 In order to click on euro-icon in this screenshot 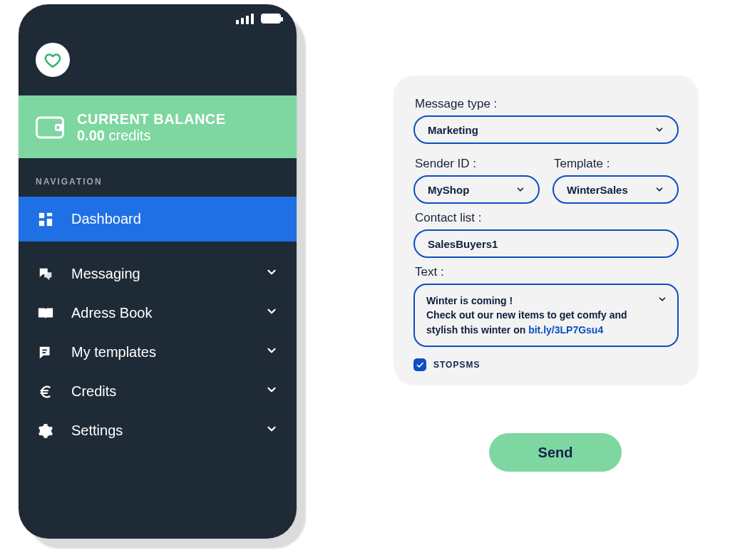, I will do `click(46, 392)`.